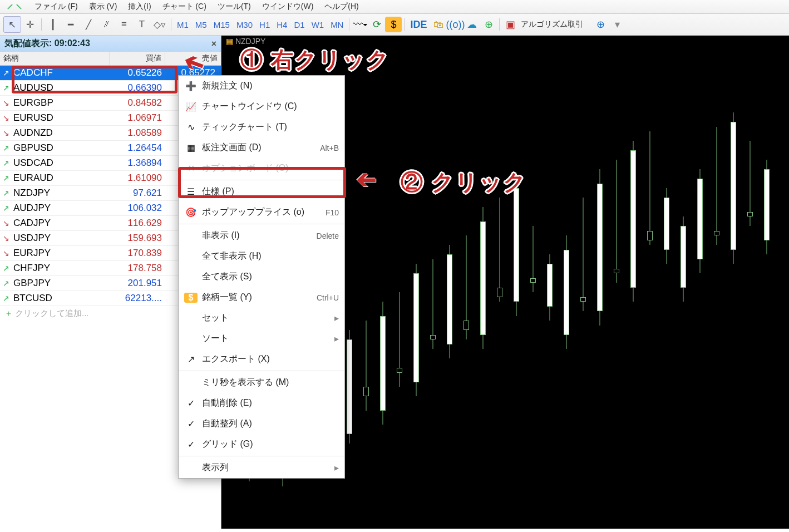 The image size is (789, 532). Describe the element at coordinates (262, 191) in the screenshot. I see `context-menu-item: ☰仕様 (P)` at that location.